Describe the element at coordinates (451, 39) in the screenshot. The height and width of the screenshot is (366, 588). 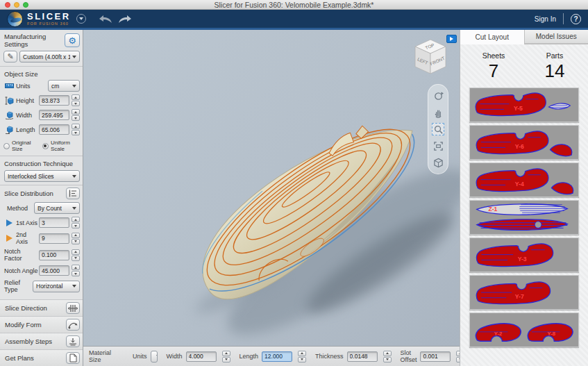
I see `arrow-right-icon` at that location.